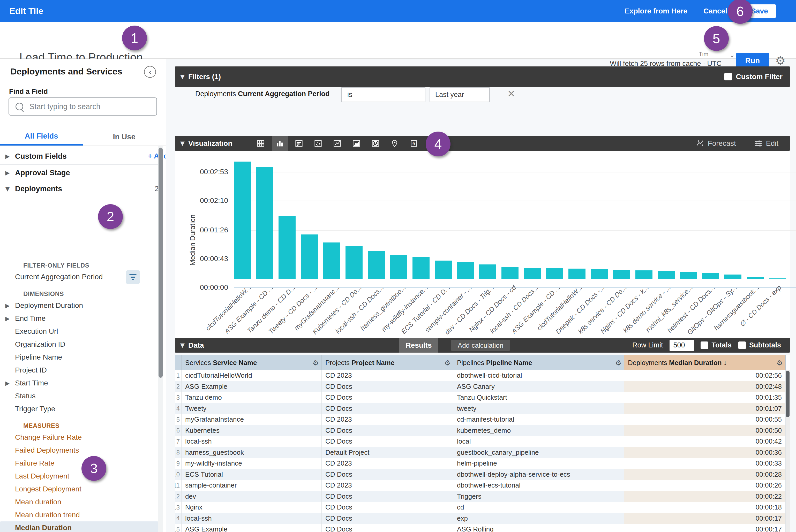 Image resolution: width=796 pixels, height=532 pixels. What do you see at coordinates (705, 486) in the screenshot?
I see `table-cell: 00:00:26` at bounding box center [705, 486].